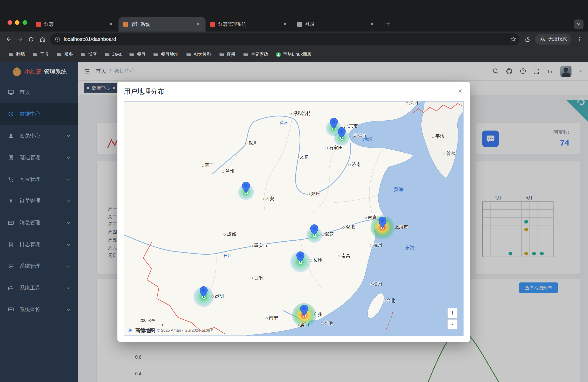 The height and width of the screenshot is (382, 588). I want to click on bookmark-item: 项目, so click(137, 54).